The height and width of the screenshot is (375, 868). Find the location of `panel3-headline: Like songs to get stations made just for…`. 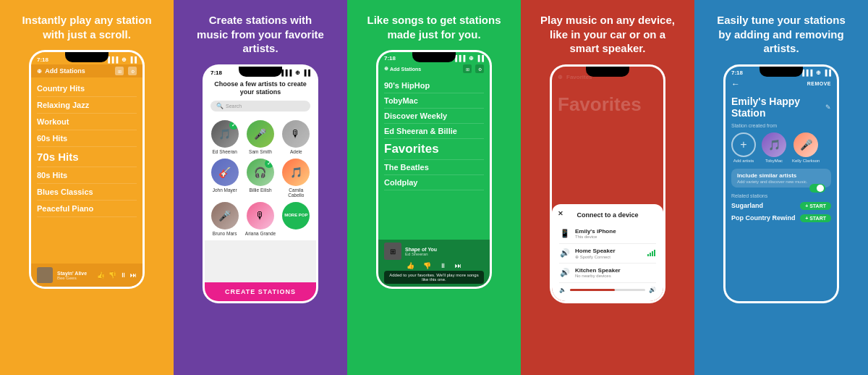

panel3-headline: Like songs to get stations made just for… is located at coordinates (434, 28).